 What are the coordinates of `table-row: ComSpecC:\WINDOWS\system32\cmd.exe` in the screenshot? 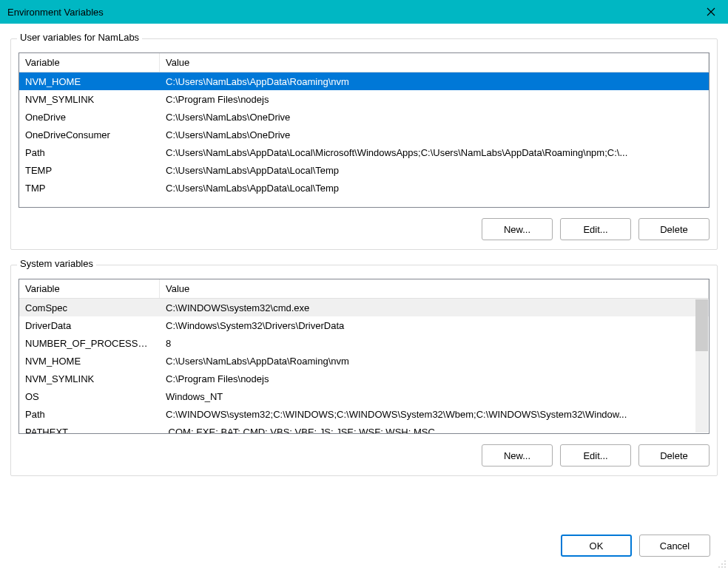 It's located at (364, 308).